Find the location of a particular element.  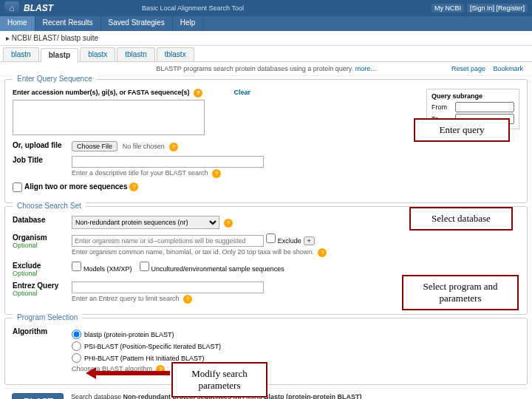

app-title: BLAST is located at coordinates (38, 8).